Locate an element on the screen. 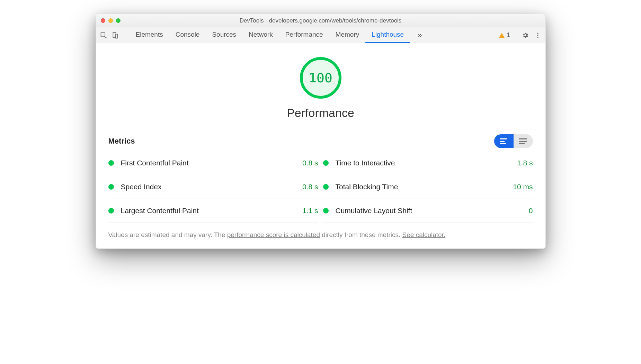 The image size is (641, 364). tab-performance: Performance is located at coordinates (304, 35).